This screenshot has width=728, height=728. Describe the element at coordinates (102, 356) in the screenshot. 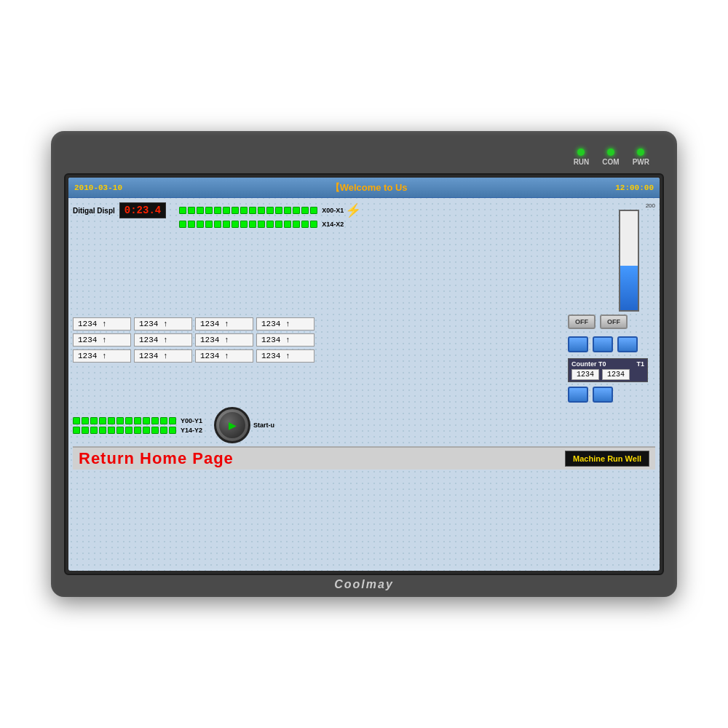

I see `num-field-2-0: 1234 ↑` at that location.